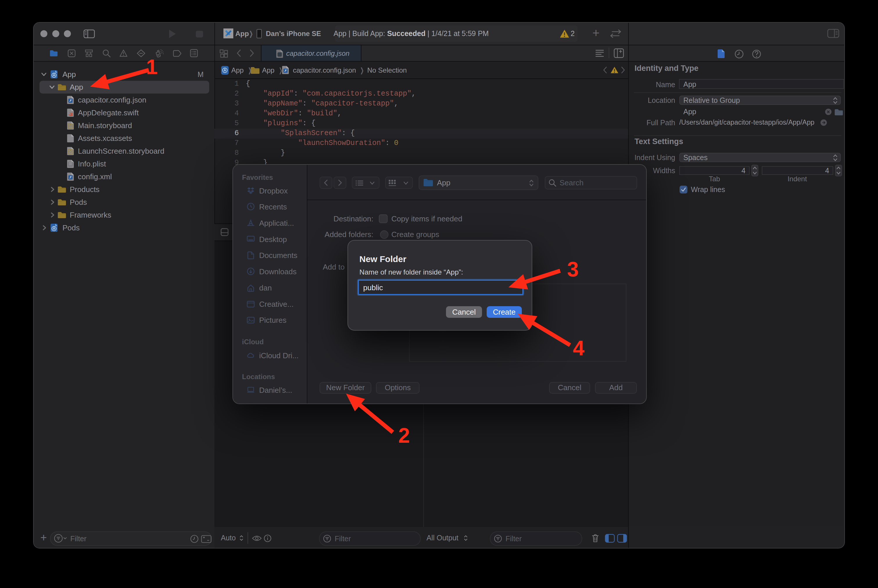  I want to click on svg-text: 2, so click(404, 435).